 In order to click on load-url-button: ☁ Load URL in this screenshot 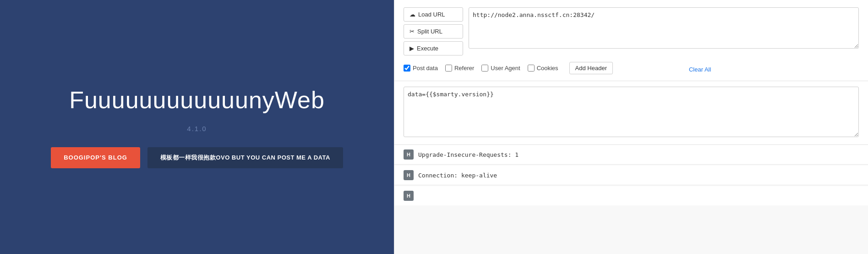, I will do `click(433, 15)`.